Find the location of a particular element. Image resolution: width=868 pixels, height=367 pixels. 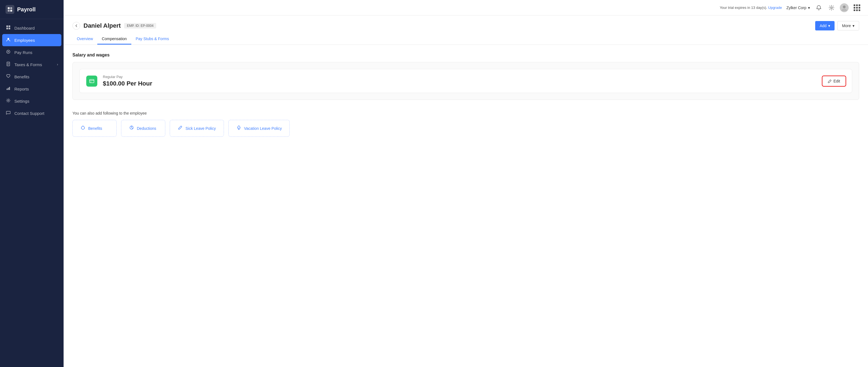

sick-leave-card-icon is located at coordinates (180, 128).